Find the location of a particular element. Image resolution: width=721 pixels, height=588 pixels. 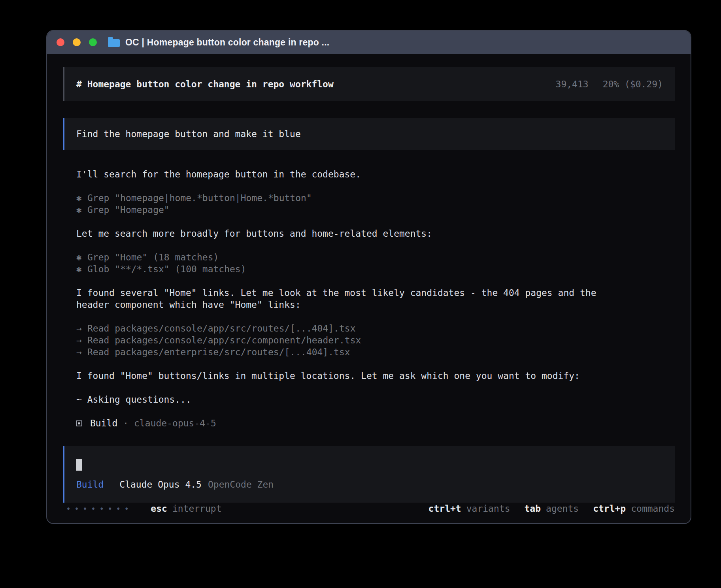

close-button is located at coordinates (60, 42).